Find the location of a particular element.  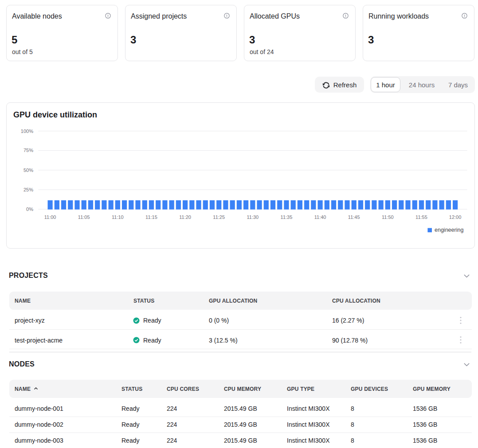

svg-text: 11:15 is located at coordinates (152, 217).